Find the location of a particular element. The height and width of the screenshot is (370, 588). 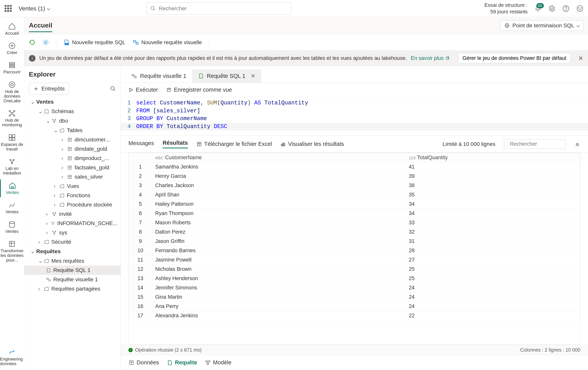

close-tab-button: ✕ is located at coordinates (253, 76).